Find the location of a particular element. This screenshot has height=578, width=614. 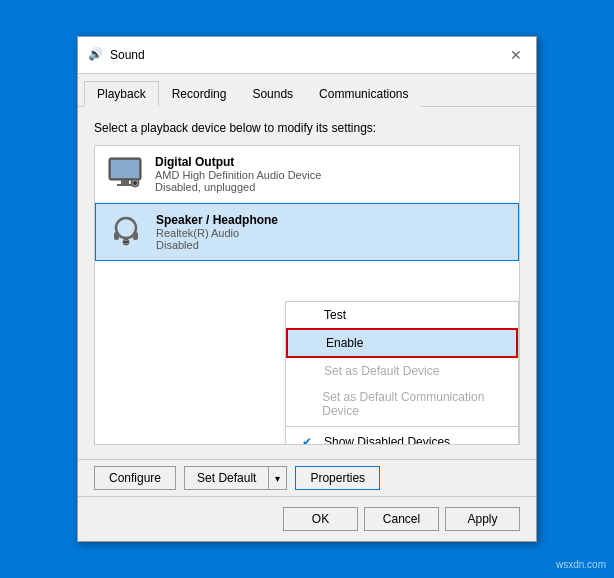

sound-icon: 🔊 is located at coordinates (96, 55).